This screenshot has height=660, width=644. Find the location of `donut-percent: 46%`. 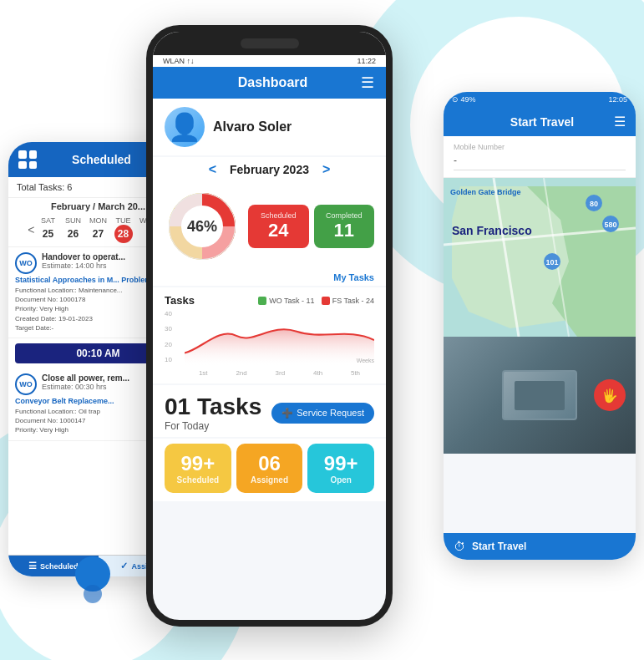

donut-percent: 46% is located at coordinates (202, 227).